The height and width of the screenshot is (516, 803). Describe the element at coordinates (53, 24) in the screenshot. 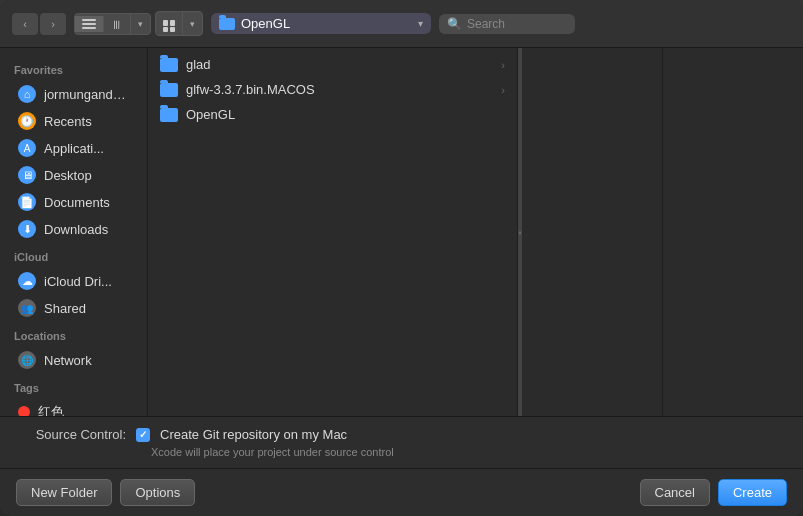

I see `forward-button: ›` at that location.